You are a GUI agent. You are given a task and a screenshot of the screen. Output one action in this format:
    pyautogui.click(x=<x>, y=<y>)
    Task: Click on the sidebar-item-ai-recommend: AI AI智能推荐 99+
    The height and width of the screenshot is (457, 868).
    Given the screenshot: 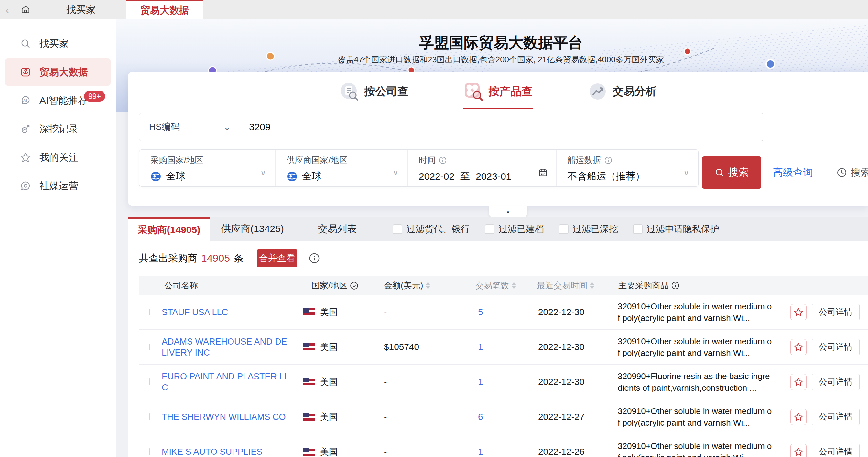 What is the action you would take?
    pyautogui.click(x=58, y=100)
    